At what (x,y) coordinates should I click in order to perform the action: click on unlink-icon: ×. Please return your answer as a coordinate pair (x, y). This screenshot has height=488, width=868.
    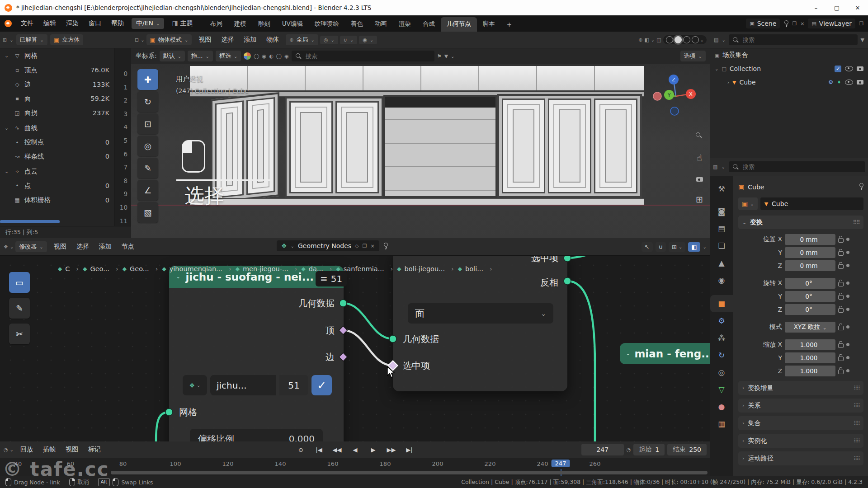
    Looking at the image, I should click on (802, 23).